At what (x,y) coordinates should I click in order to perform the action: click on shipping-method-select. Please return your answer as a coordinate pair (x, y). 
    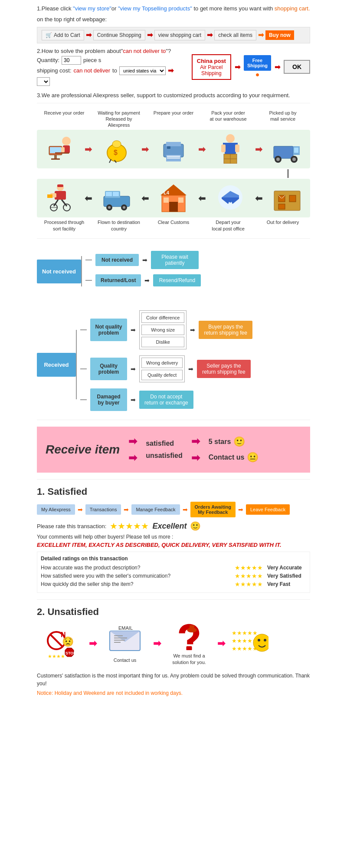
    Looking at the image, I should click on (43, 82).